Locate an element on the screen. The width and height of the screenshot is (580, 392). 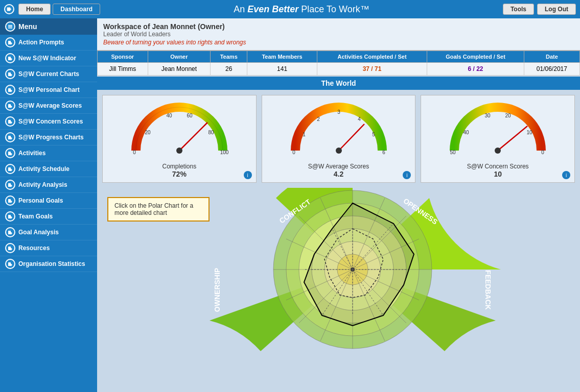
cell-owner: Jean Monnet is located at coordinates (179, 69).